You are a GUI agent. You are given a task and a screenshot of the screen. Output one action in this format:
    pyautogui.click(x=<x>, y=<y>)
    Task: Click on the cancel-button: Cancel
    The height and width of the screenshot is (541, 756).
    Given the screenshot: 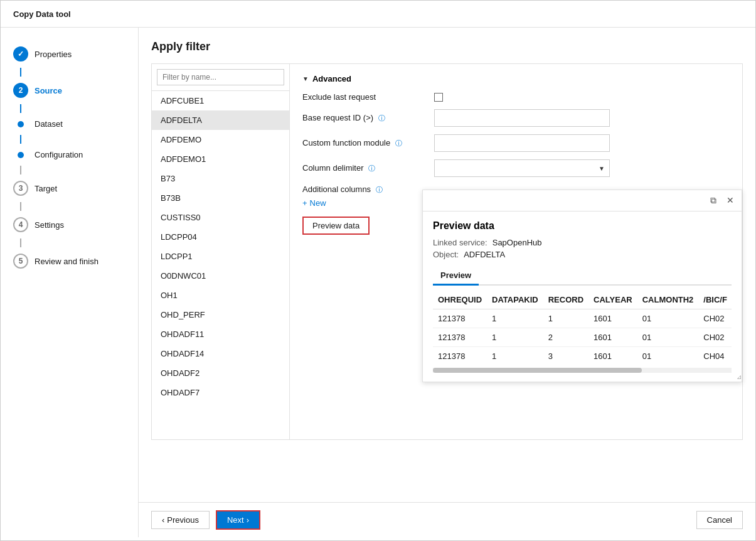 What is the action you would take?
    pyautogui.click(x=720, y=520)
    